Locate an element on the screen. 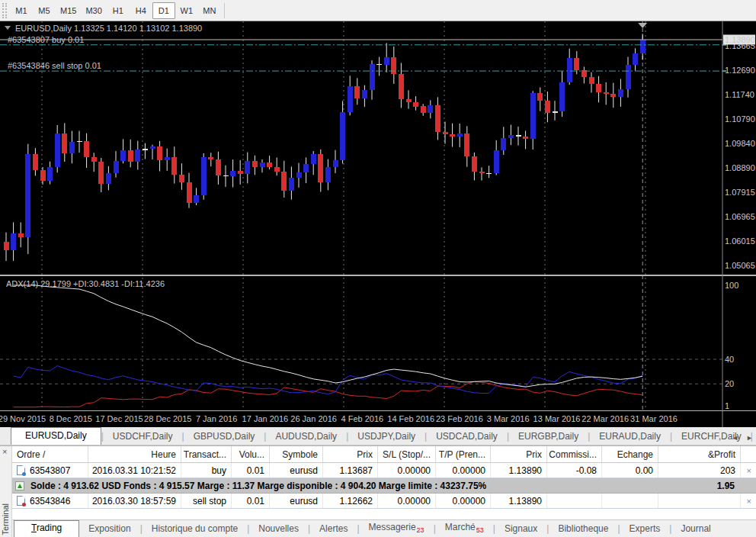 This screenshot has height=537, width=756. column-header-8: Prix is located at coordinates (519, 455).